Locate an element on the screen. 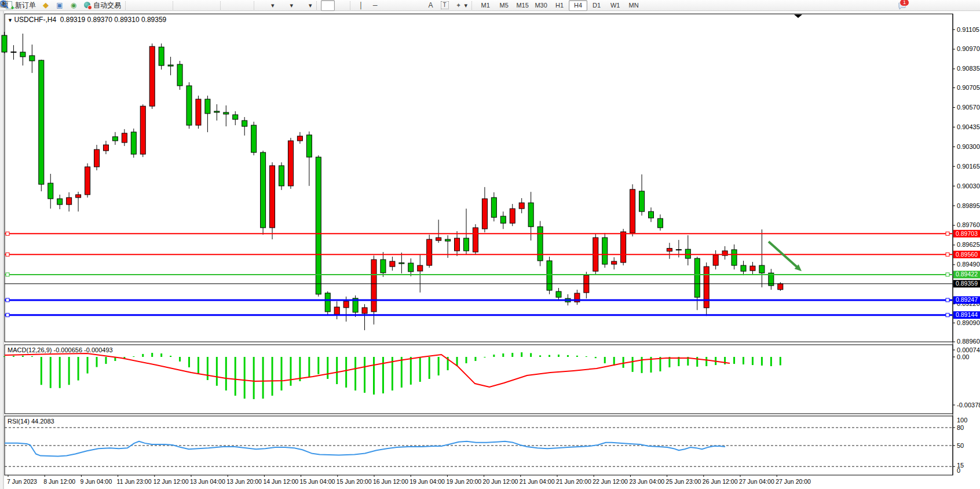 The width and height of the screenshot is (980, 489). cursor-icon is located at coordinates (328, 5).